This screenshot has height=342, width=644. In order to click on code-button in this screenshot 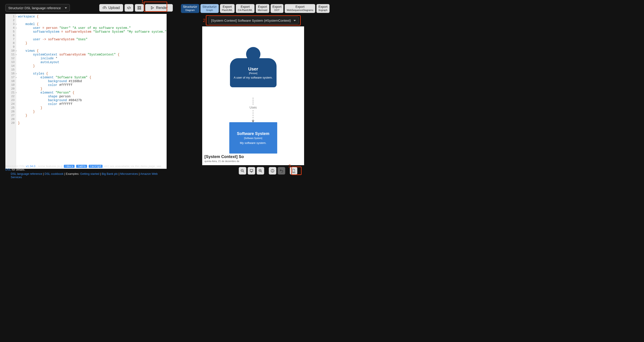, I will do `click(129, 8)`.